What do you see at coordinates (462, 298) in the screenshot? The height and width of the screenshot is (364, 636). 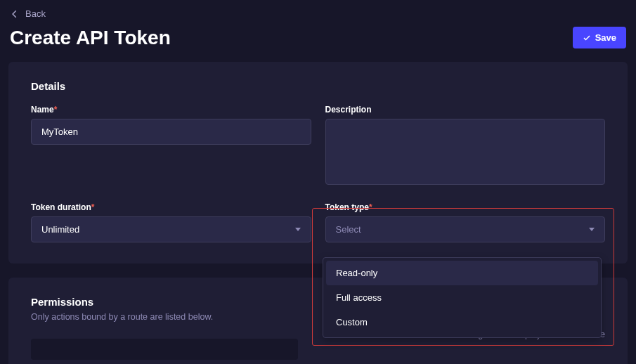 I see `type-dropdown: Read-only Full access Custom` at bounding box center [462, 298].